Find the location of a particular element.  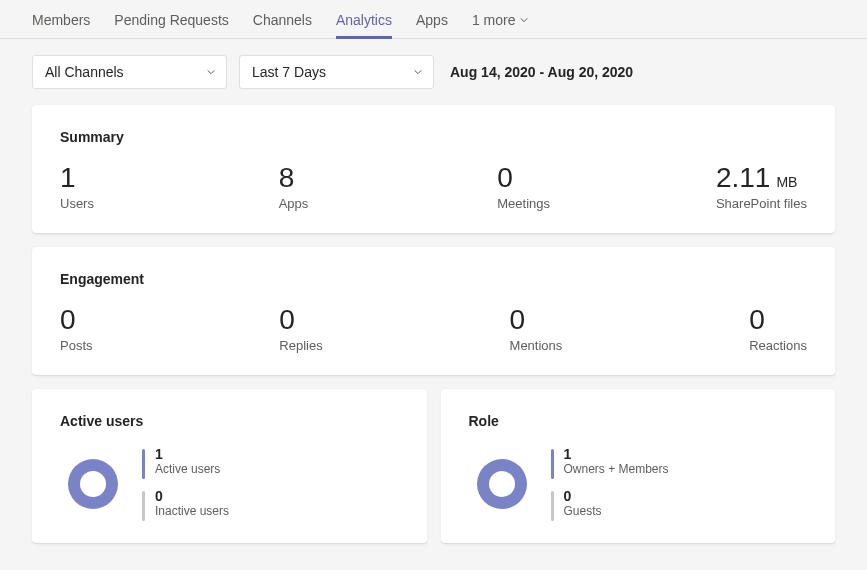

filter-bar: All Channels Last 7 Days Aug 14, 2020 - … is located at coordinates (434, 72).